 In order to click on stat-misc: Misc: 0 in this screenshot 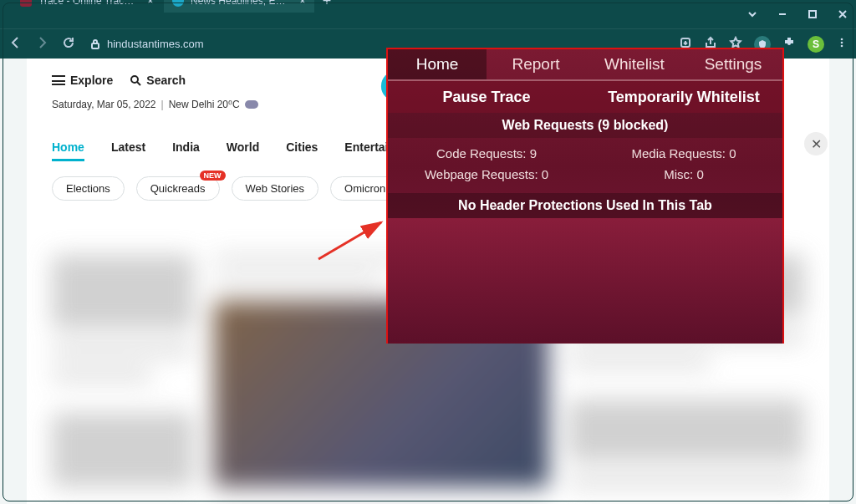, I will do `click(684, 174)`.